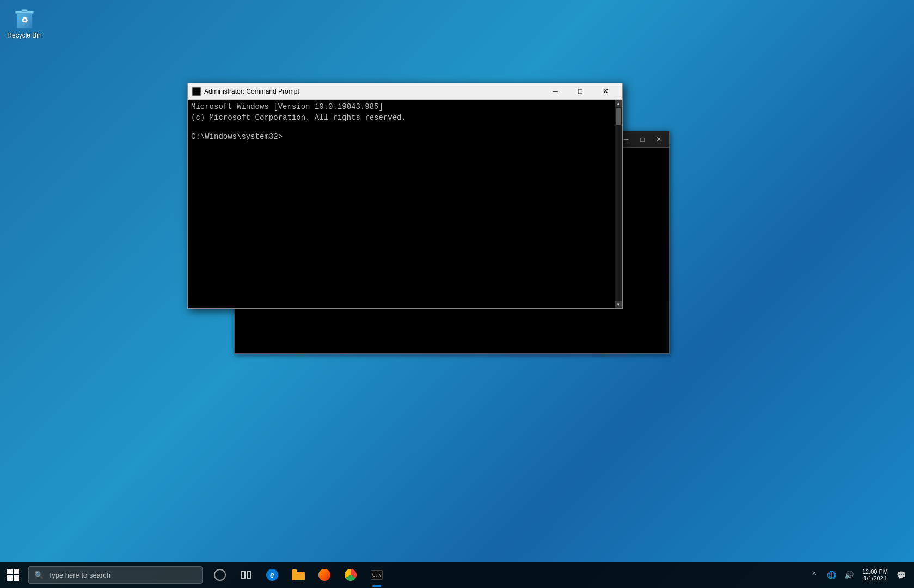 This screenshot has height=588, width=914. I want to click on cmd-taskbar-button: C:\, so click(377, 575).